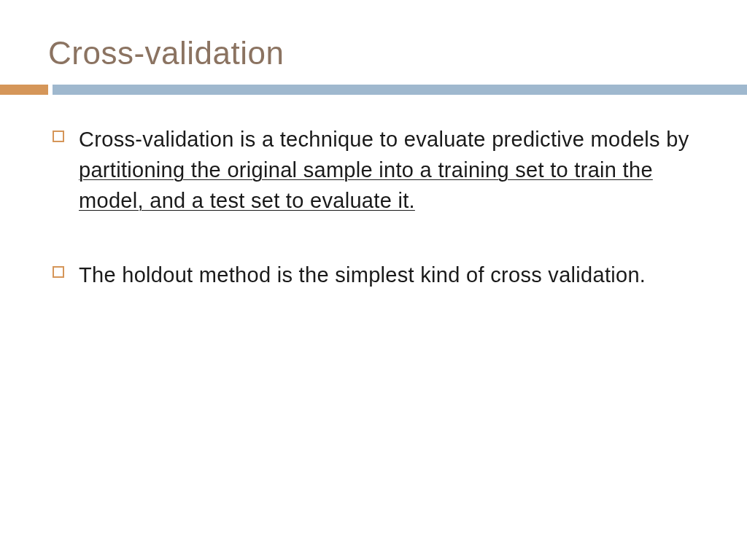  I want to click on divider-accent-blue, so click(400, 90).